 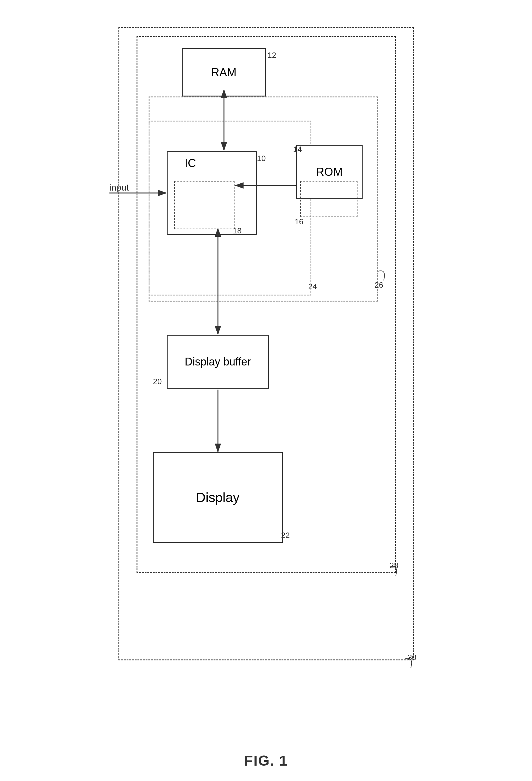 I want to click on label-28: 28, so click(x=394, y=566).